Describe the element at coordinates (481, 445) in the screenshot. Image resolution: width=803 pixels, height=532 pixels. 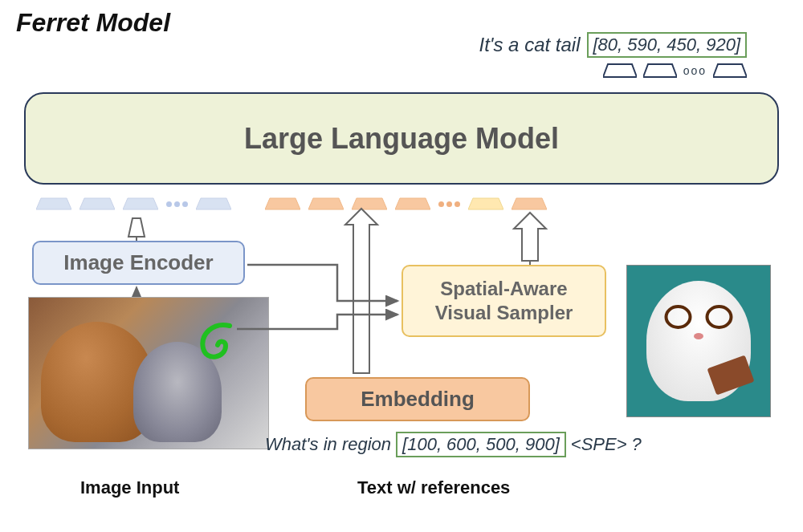
I see `query-coords: [100, 600, 500, 900]` at that location.